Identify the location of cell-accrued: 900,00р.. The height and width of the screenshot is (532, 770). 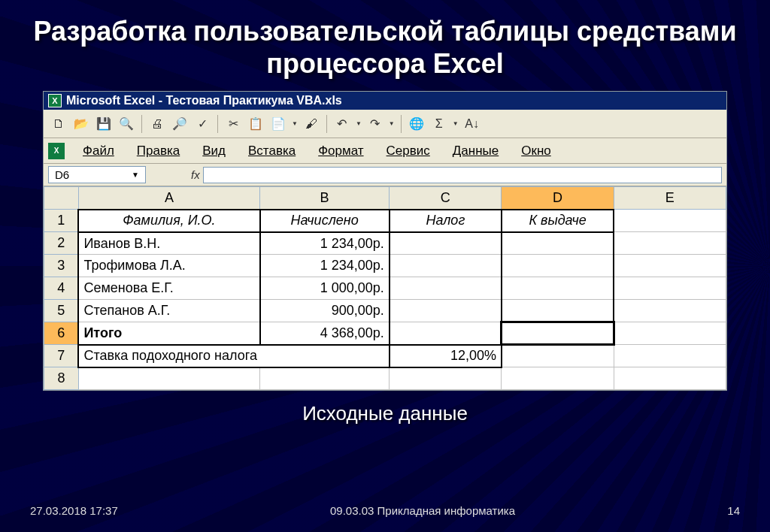
(325, 311).